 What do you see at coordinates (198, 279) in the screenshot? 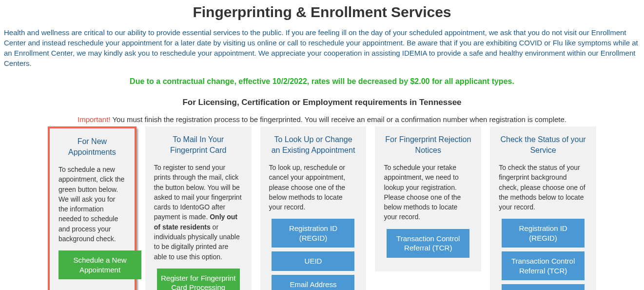
I see `register-fingerprint-card-button: Register for Fingerprint Card Processing…` at bounding box center [198, 279].